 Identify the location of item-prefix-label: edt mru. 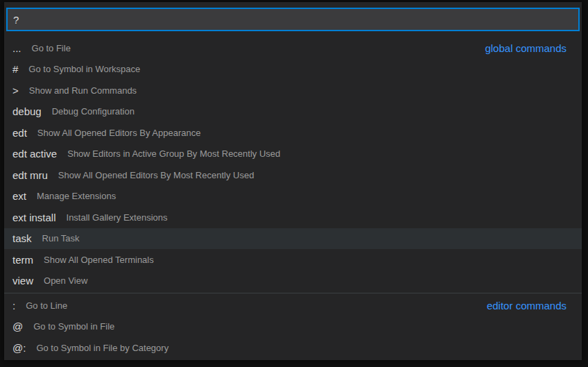
(31, 175).